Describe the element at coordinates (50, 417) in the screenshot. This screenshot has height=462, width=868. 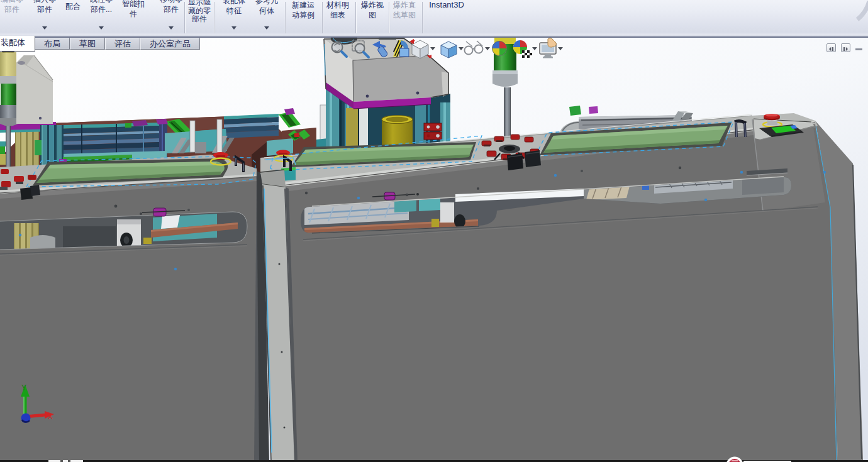
I see `svg-text: X` at that location.